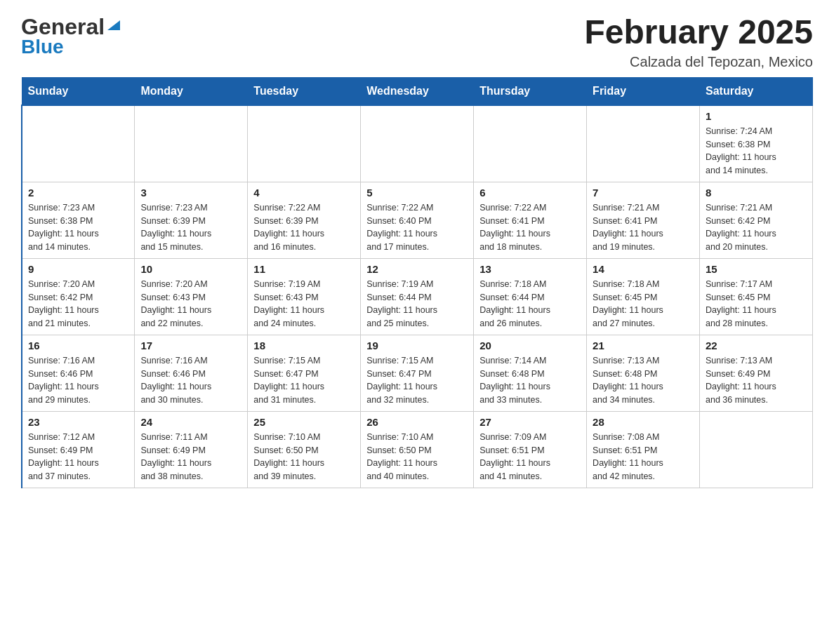 Image resolution: width=834 pixels, height=644 pixels. Describe the element at coordinates (530, 304) in the screenshot. I see `day-info: Sunrise: 7:18 AMSunset: 6:44 PMDaylight:…` at that location.